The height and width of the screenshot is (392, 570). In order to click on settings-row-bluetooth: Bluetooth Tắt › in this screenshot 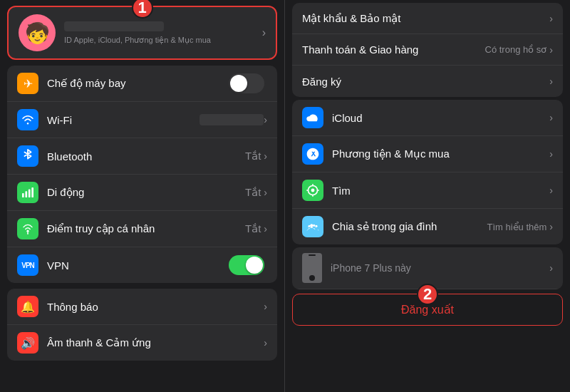, I will do `click(142, 157)`.